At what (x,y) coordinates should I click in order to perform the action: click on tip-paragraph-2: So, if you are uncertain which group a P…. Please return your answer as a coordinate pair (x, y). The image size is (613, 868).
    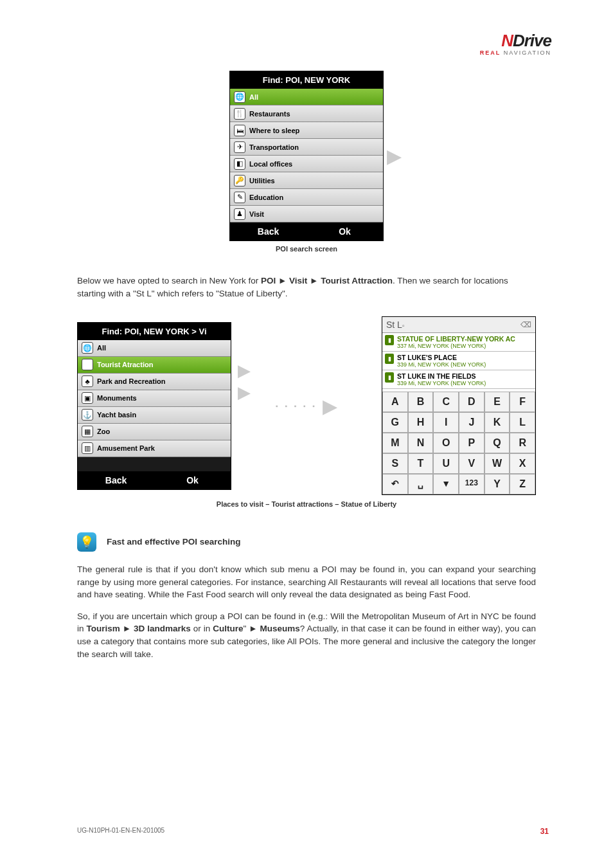
    Looking at the image, I should click on (306, 635).